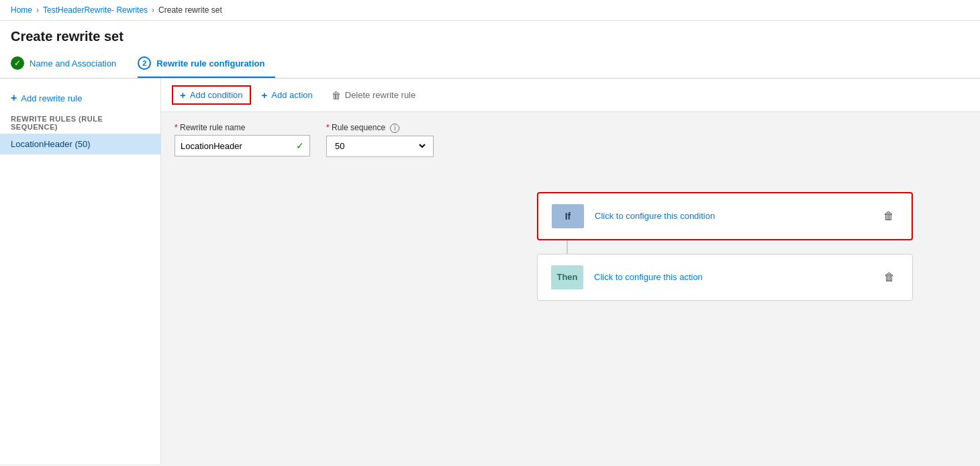 This screenshot has height=466, width=980. I want to click on rules-section-label: REWRITE RULES (RULE SEQUENCE), so click(81, 122).